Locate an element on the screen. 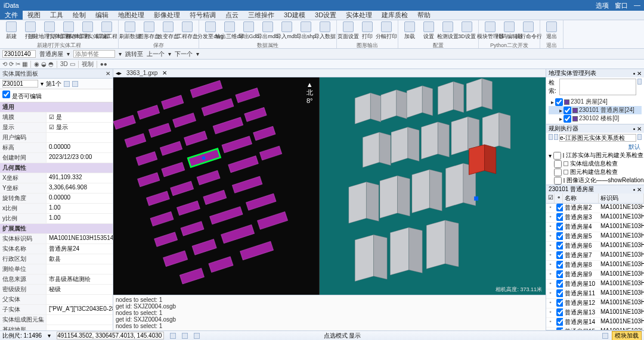 Image resolution: width=644 pixels, height=340 pixels. ribbon-tab: 3D建模 is located at coordinates (295, 15).